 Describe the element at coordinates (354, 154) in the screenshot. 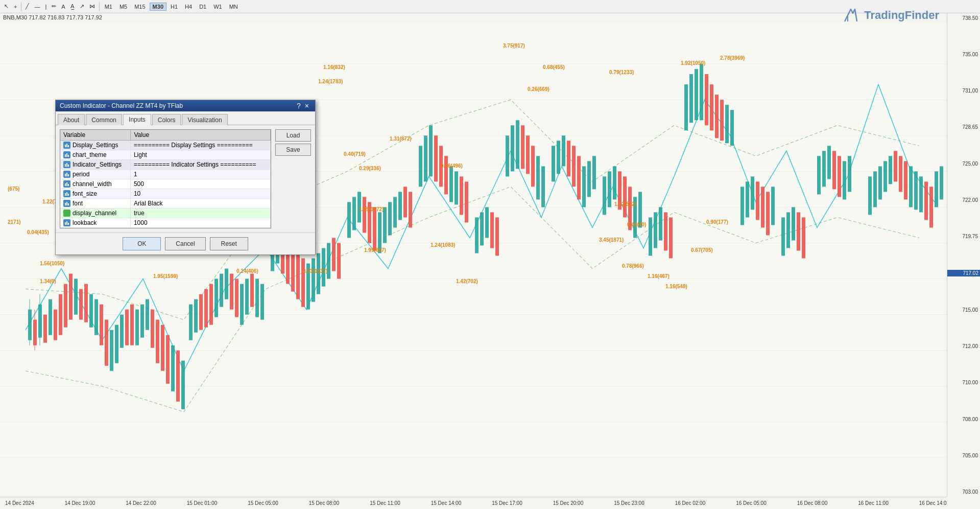

I see `svg-text: 0.40(719)` at that location.